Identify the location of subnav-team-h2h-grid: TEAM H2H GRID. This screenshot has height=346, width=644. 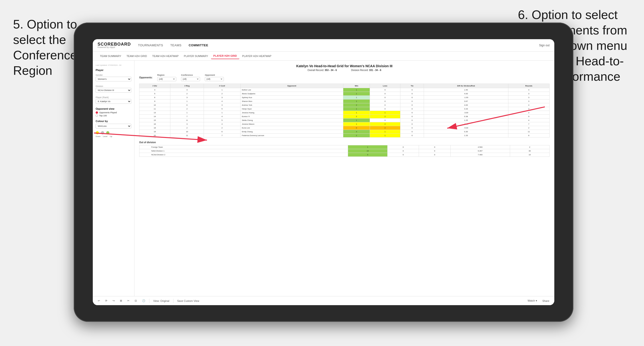
(137, 56).